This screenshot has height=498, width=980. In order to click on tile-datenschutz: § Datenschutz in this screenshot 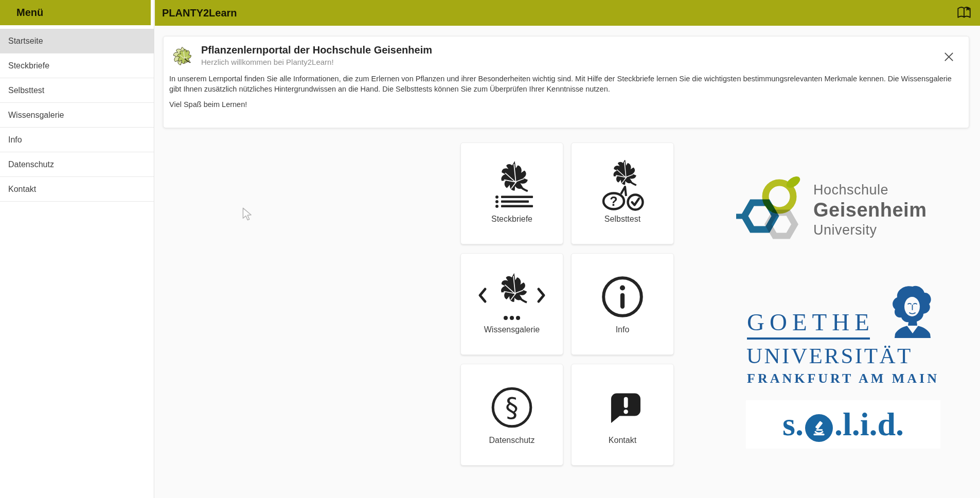, I will do `click(512, 415)`.